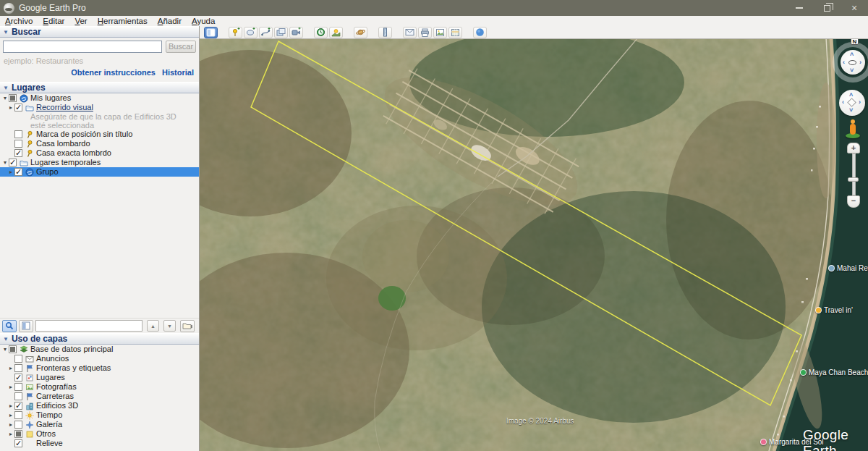 The height and width of the screenshot is (451, 868). What do you see at coordinates (799, 8) in the screenshot?
I see `minimize-button` at bounding box center [799, 8].